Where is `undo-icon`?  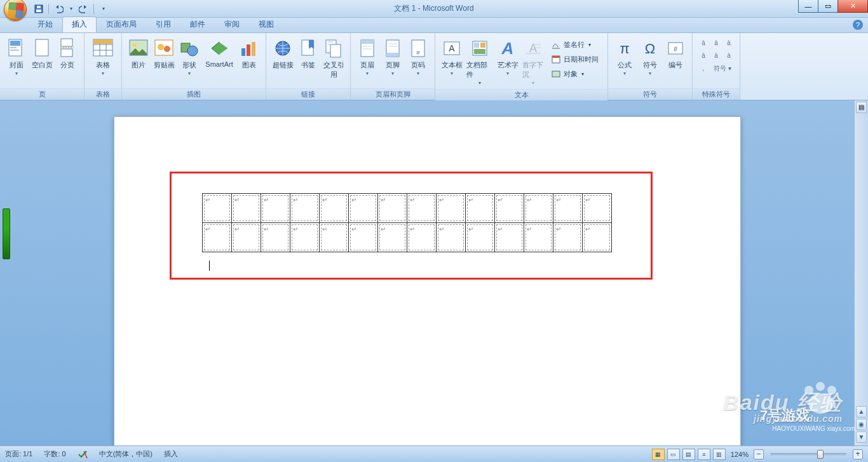
undo-icon is located at coordinates (58, 9).